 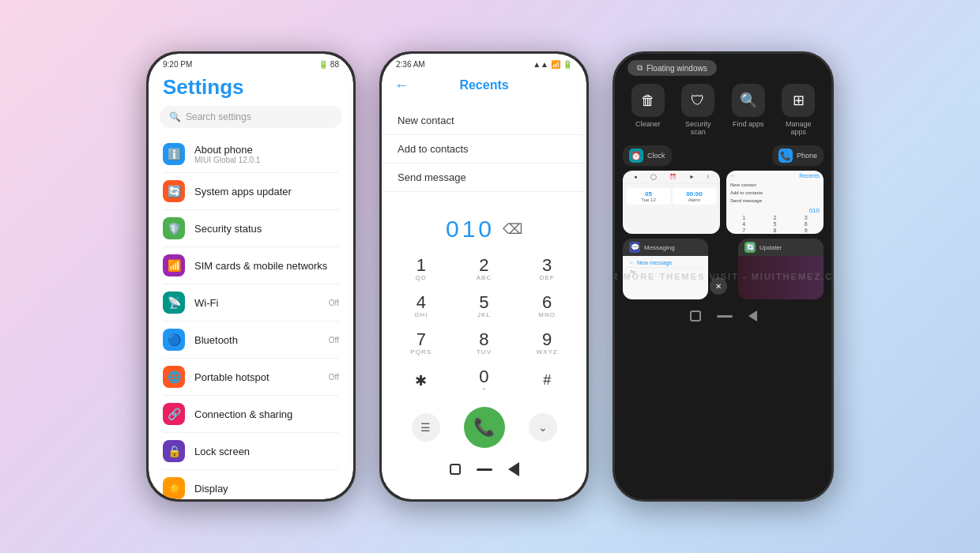 What do you see at coordinates (174, 228) in the screenshot?
I see `security-icon: 🛡️` at bounding box center [174, 228].